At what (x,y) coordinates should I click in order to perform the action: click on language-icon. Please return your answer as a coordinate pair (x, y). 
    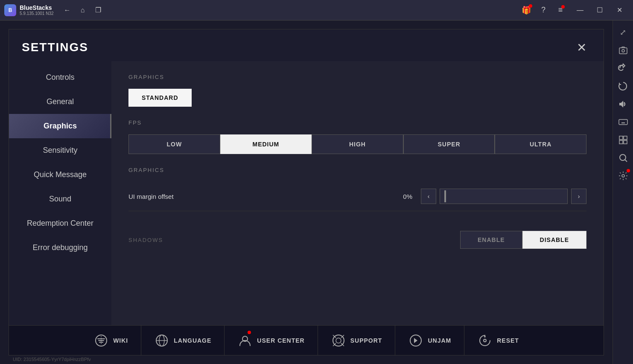
    Looking at the image, I should click on (162, 341).